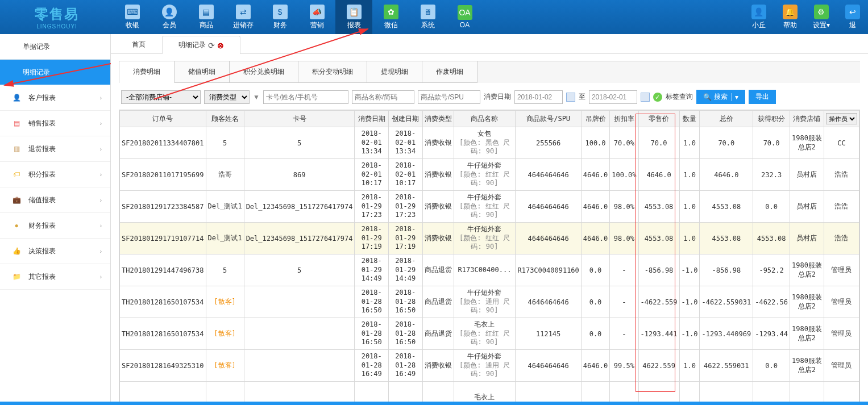 The height and width of the screenshot is (405, 868). What do you see at coordinates (55, 73) in the screenshot?
I see `sidebar-item-明细记录: 明细记录` at bounding box center [55, 73].